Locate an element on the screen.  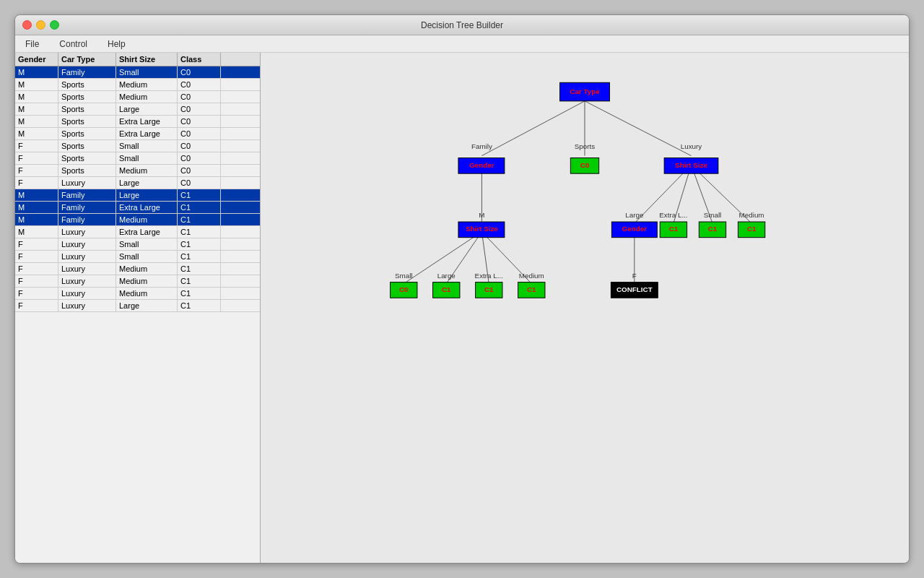
table-row: MLuxuryExtra LargeC1 is located at coordinates (137, 233).